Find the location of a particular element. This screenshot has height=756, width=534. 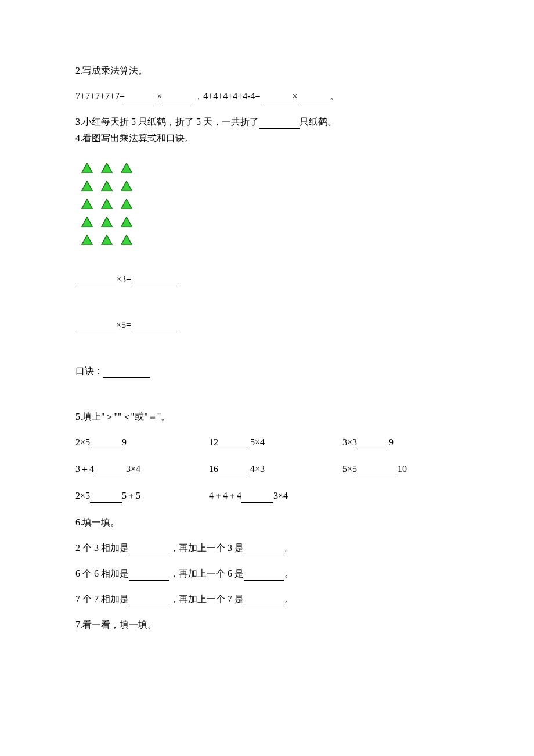

q5-cell-empty is located at coordinates (400, 496).